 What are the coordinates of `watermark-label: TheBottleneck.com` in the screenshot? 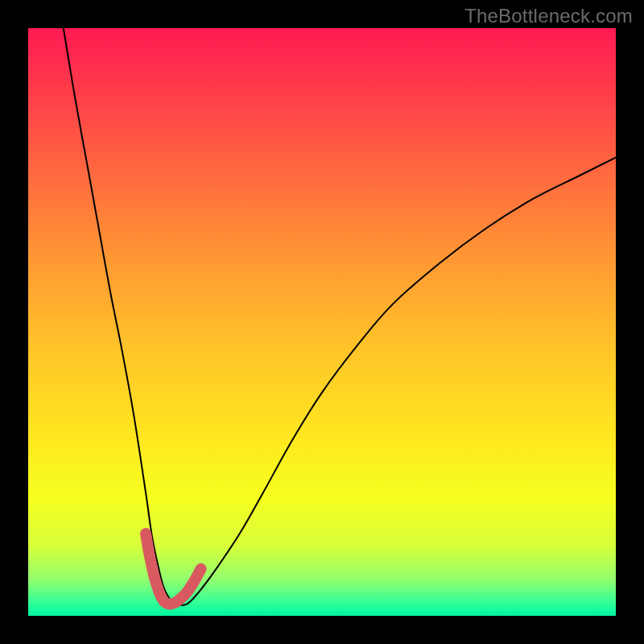 It's located at (549, 16).